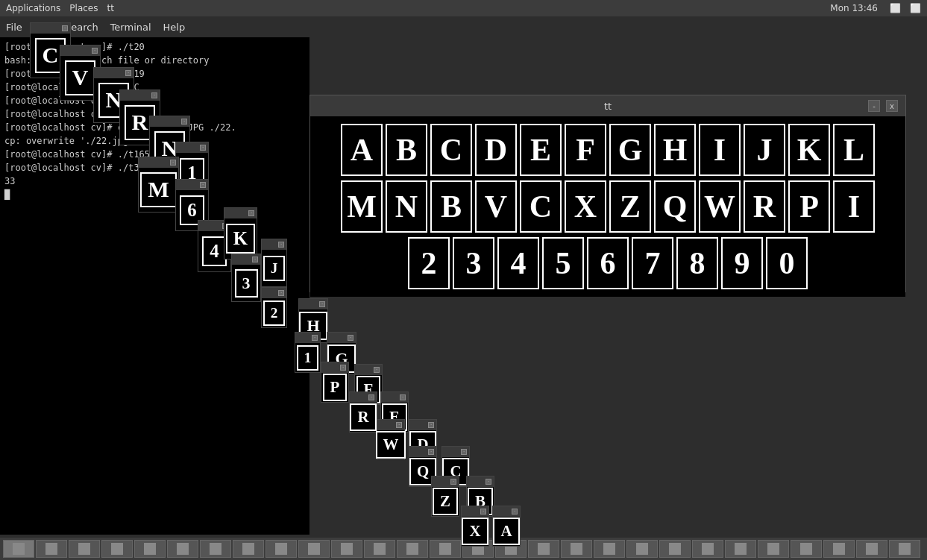  I want to click on mini-letter: V, so click(81, 78).